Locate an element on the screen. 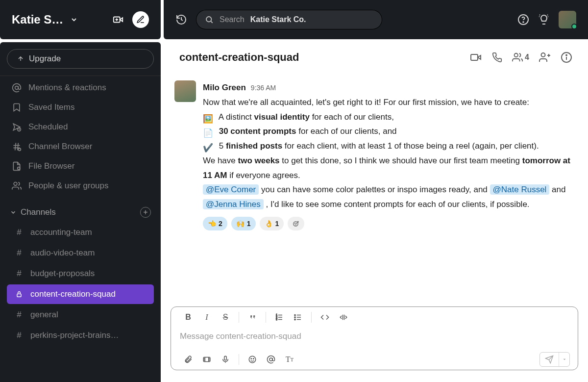 The height and width of the screenshot is (382, 588). workspace-caret-icon is located at coordinates (74, 20).